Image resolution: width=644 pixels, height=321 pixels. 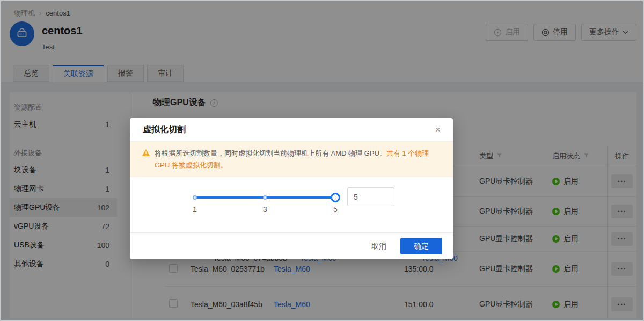 I want to click on warning-text: 将根据所选切割数量，同时虚拟化切割当前物理机上所有 AMD 物理 GPU。共有 …, so click(x=298, y=162).